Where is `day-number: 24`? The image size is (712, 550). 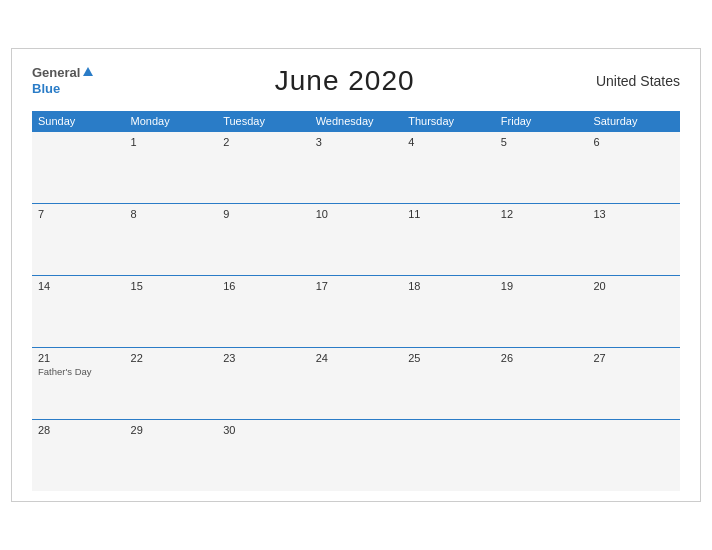
day-number: 24 is located at coordinates (356, 358).